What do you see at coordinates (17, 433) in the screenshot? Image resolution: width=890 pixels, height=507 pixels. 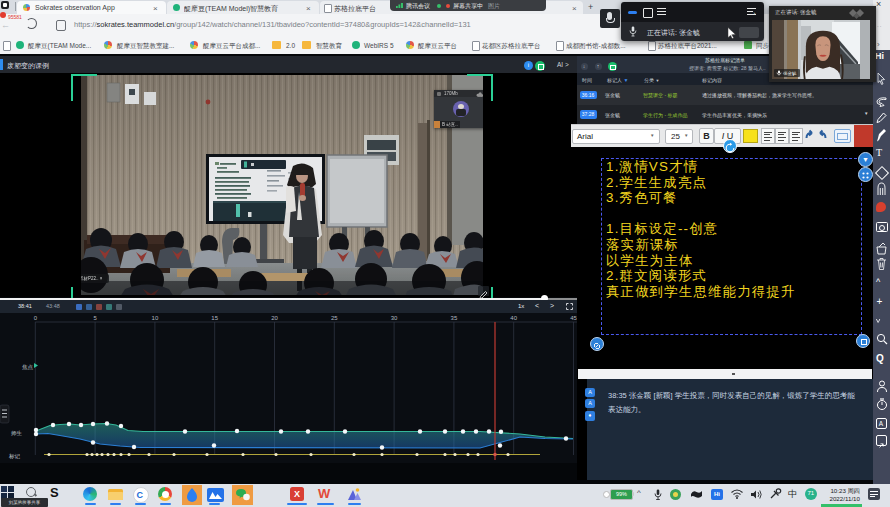 I see `svg-text: 师生` at bounding box center [17, 433].